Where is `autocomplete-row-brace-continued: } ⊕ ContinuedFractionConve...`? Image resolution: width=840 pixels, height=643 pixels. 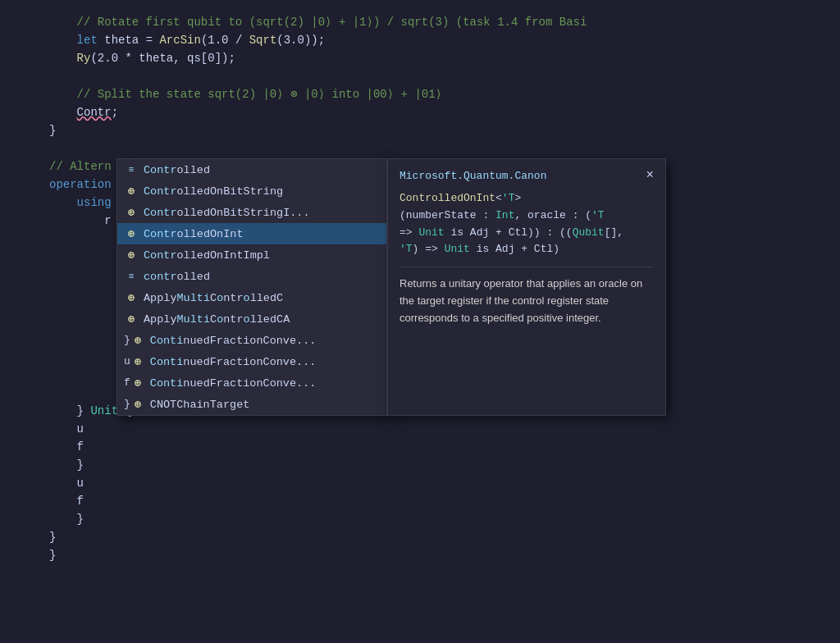
autocomplete-row-brace-continued: } ⊕ ContinuedFractionConve... is located at coordinates (252, 340).